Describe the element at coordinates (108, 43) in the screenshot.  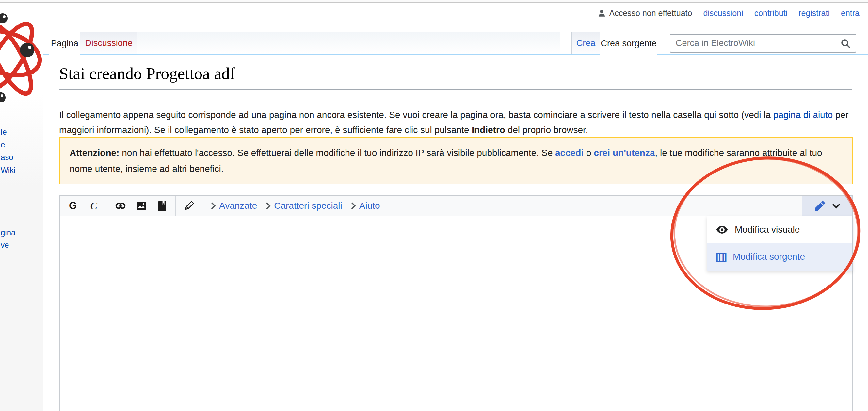
I see `tab-discussione: Discussione` at that location.